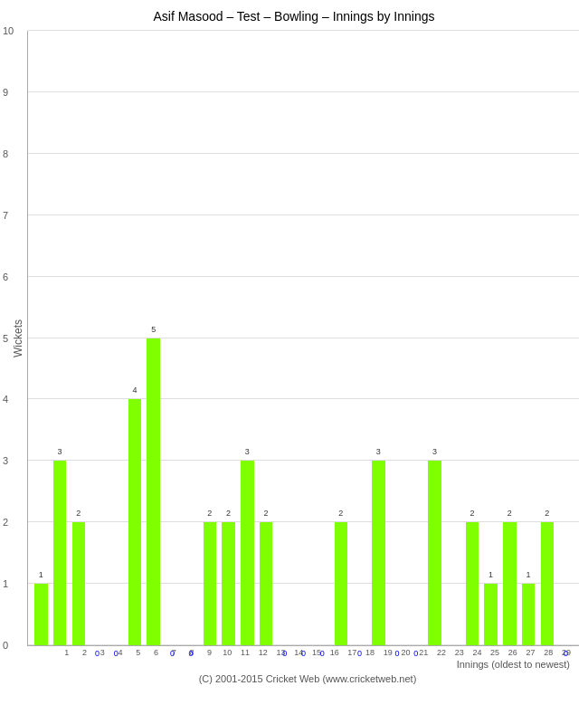  Describe the element at coordinates (154, 492) in the screenshot. I see `bar-7: 5` at that location.